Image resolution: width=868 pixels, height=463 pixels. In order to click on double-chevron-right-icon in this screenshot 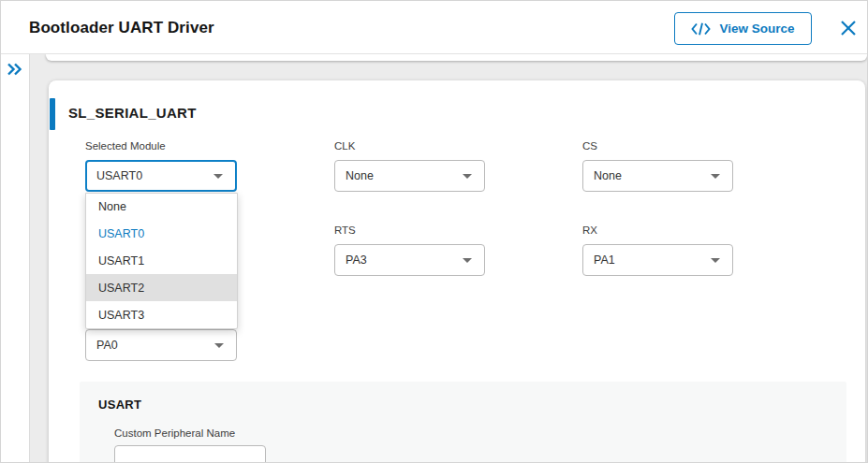, I will do `click(16, 69)`.